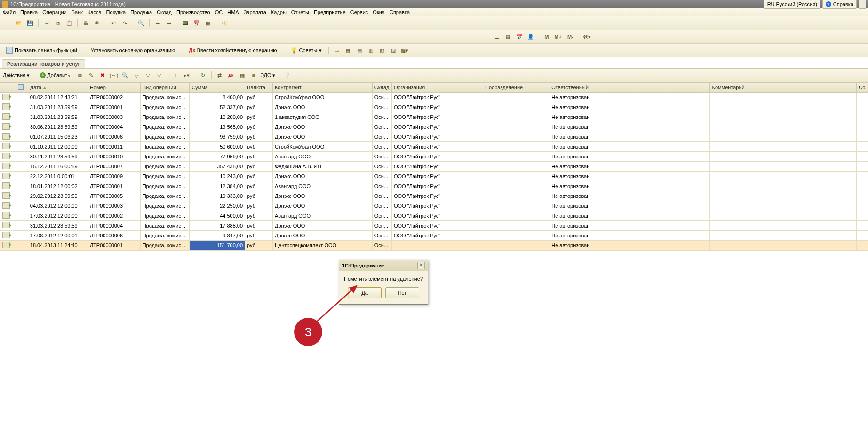  What do you see at coordinates (113, 23) in the screenshot?
I see `undo-icon: ↶` at bounding box center [113, 23].